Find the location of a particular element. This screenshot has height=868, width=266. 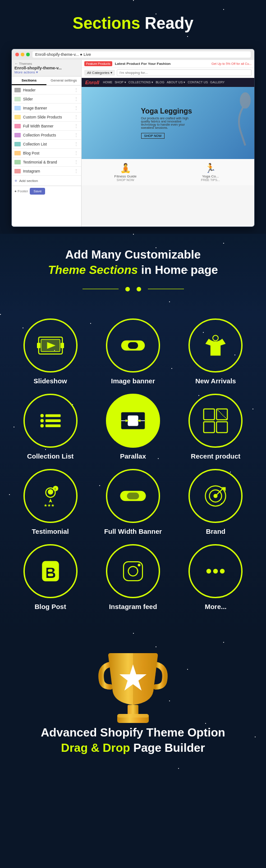

add-section-button: + Add section is located at coordinates (46, 181).